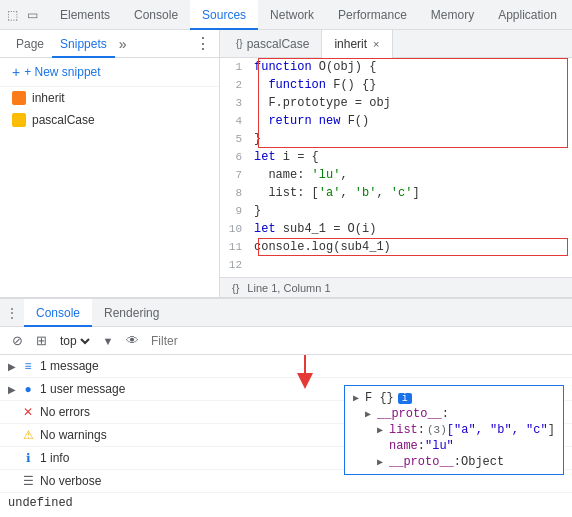 This screenshot has width=572, height=517. Describe the element at coordinates (17, 341) in the screenshot. I see `clear-console-icon: ⊘` at that location.